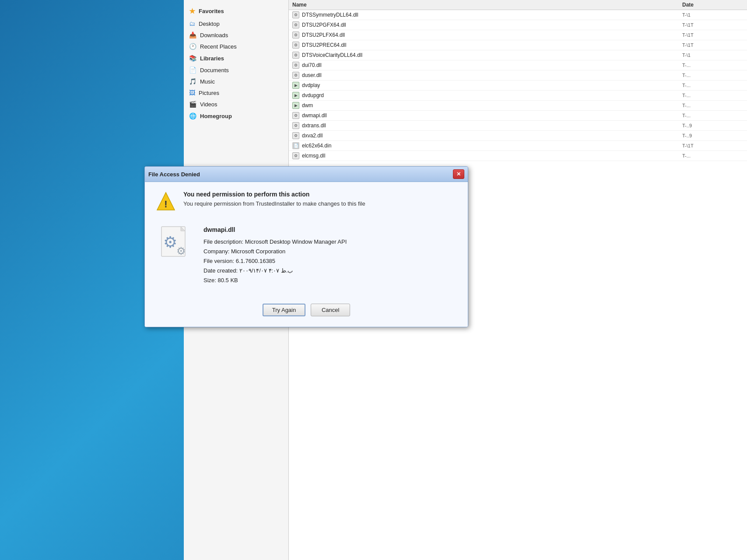 This screenshot has height=560, width=747. I want to click on file-name: dxtrans.dll, so click(491, 126).